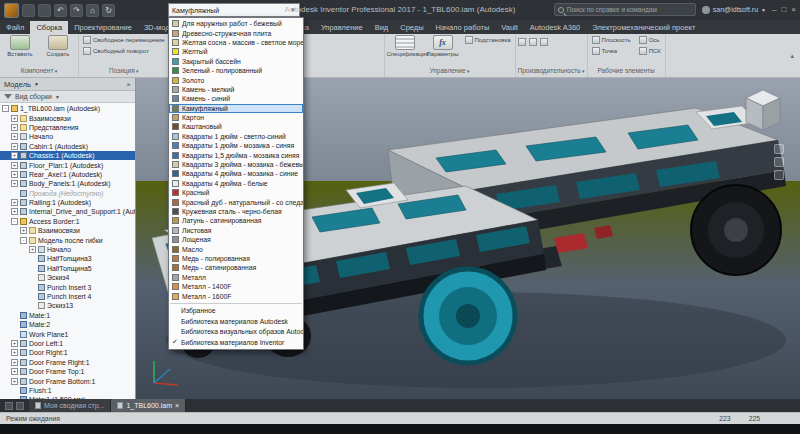  Describe the element at coordinates (792, 56) in the screenshot. I see `ribbon-collapse-icon: ▴` at that location.